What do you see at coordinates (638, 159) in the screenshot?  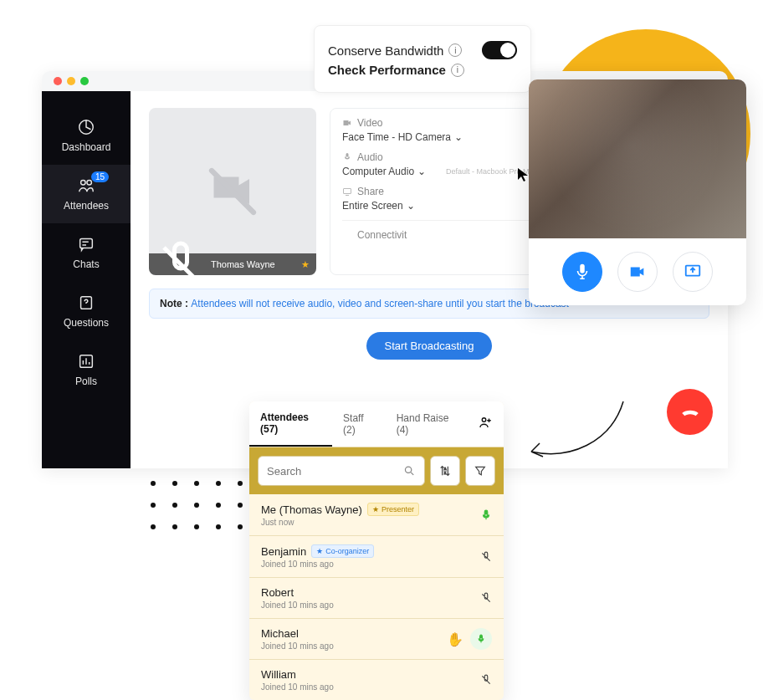 I see `self-video-thumb` at bounding box center [638, 159].